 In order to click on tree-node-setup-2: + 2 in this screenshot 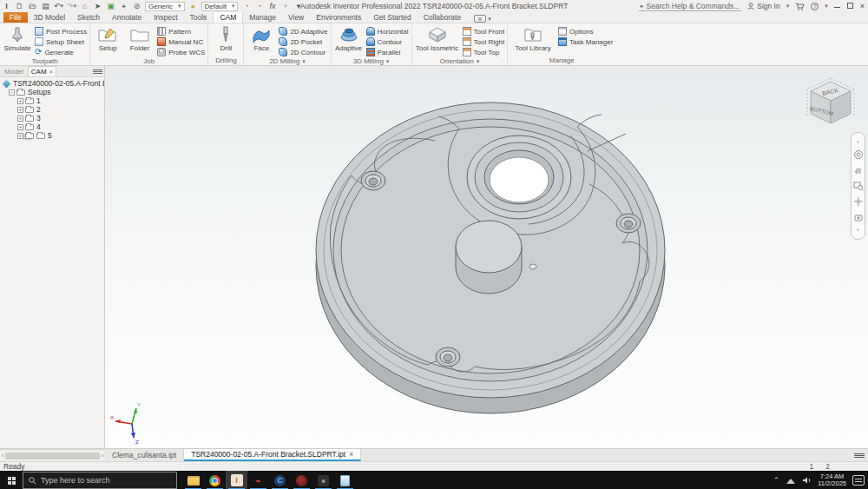, I will do `click(53, 109)`.